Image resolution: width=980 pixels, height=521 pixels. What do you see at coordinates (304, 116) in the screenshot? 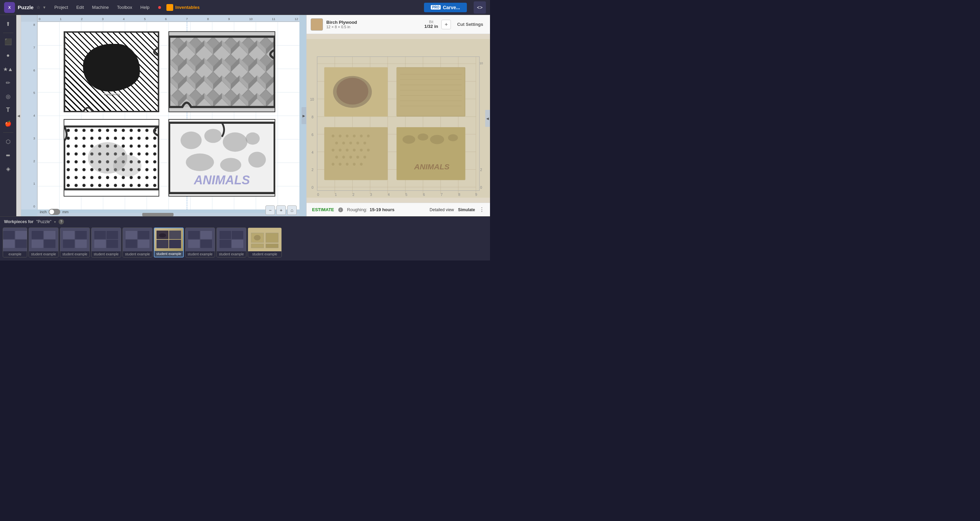
I see `canvas-collapse-right: ▶` at bounding box center [304, 116].